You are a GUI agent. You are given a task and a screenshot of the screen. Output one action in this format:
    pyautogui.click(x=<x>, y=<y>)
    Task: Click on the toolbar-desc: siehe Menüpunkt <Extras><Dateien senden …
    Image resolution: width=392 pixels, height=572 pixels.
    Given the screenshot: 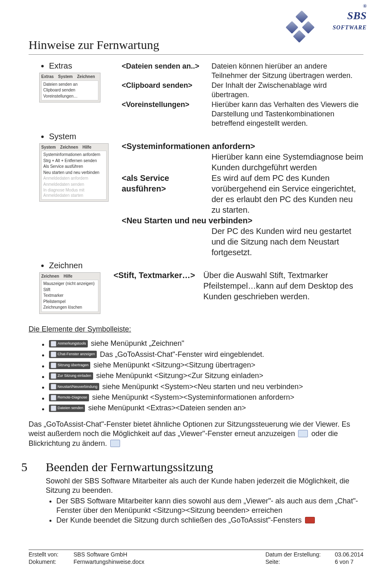 What is the action you would take?
    pyautogui.click(x=167, y=408)
    